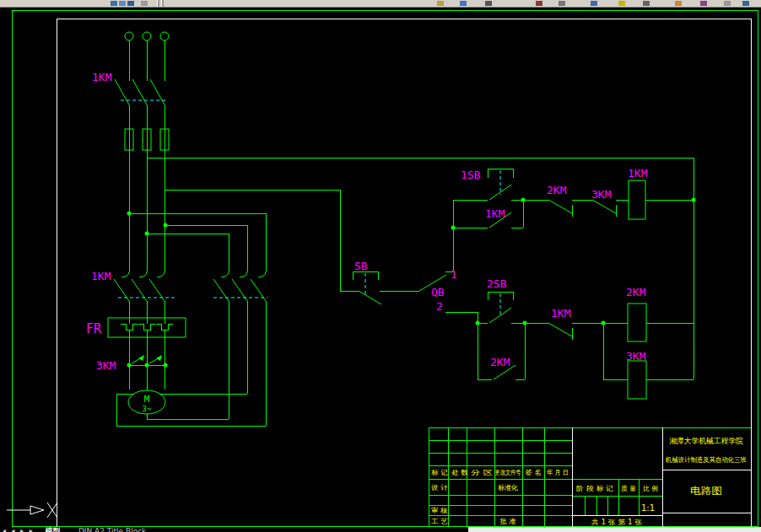 The image size is (761, 532). What do you see at coordinates (112, 529) in the screenshot?
I see `tab-layout-din-a2: DIN A2 Title Block` at bounding box center [112, 529].